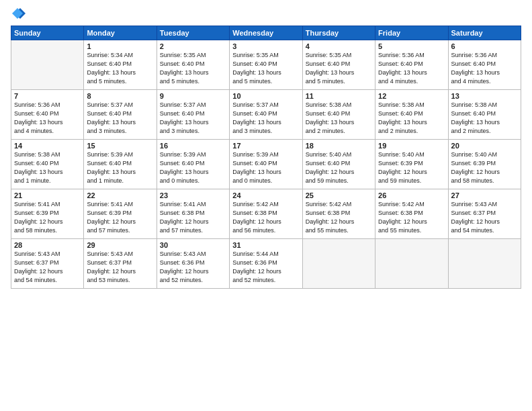 The width and height of the screenshot is (532, 411). What do you see at coordinates (120, 46) in the screenshot?
I see `day-number: 1` at bounding box center [120, 46].